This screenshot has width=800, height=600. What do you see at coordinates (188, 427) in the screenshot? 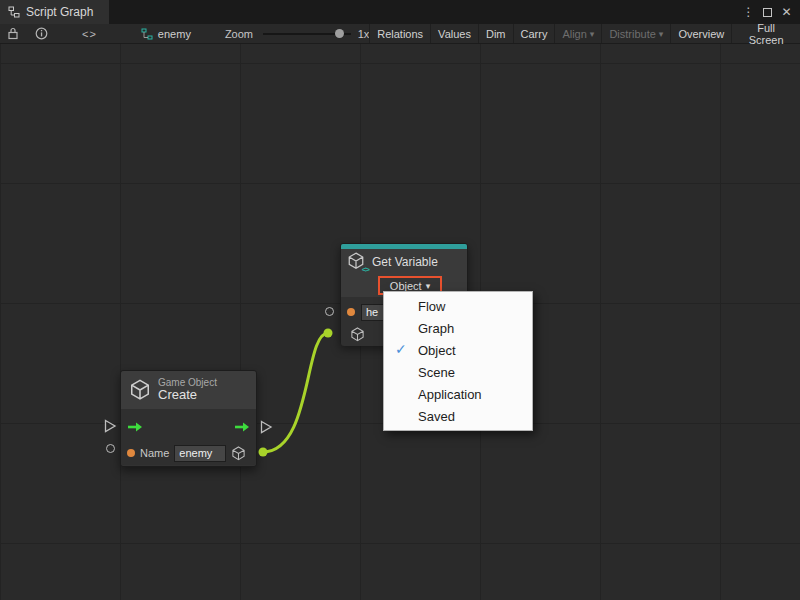
I see `flow-row` at bounding box center [188, 427].